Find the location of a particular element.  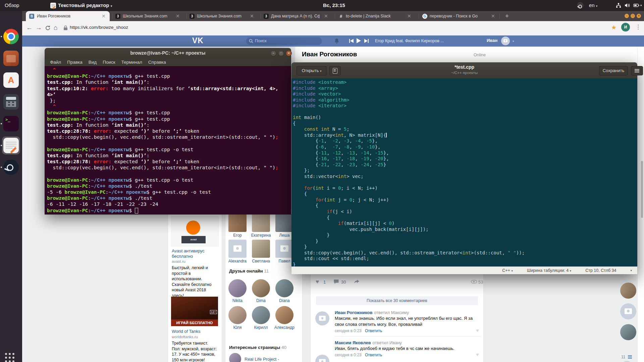

ad-avast-image: avast is located at coordinates (195, 231).